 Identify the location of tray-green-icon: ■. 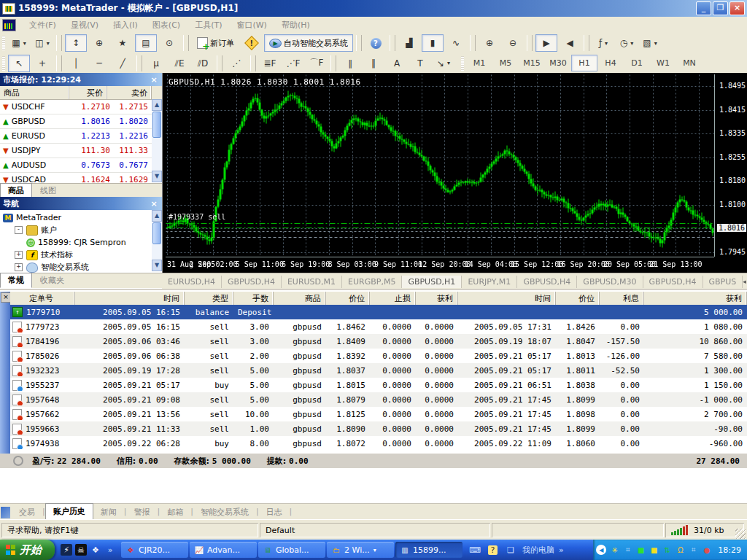
(640, 550).